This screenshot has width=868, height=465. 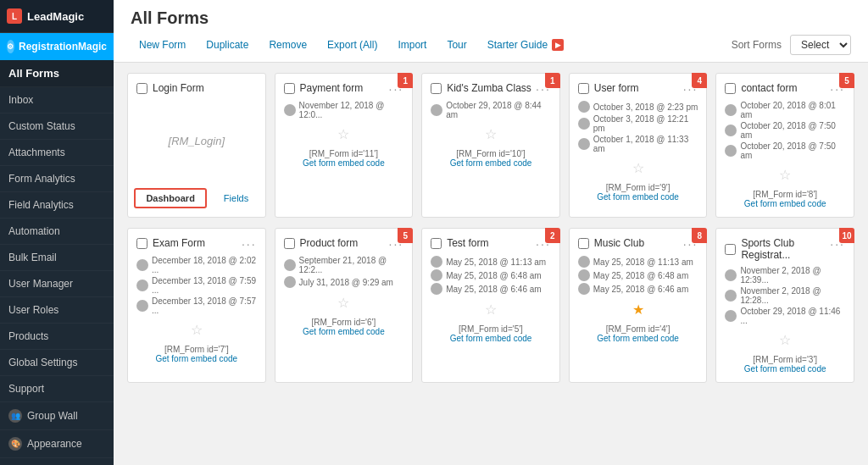 What do you see at coordinates (57, 152) in the screenshot?
I see `sidebar-item-attachments: Attachments` at bounding box center [57, 152].